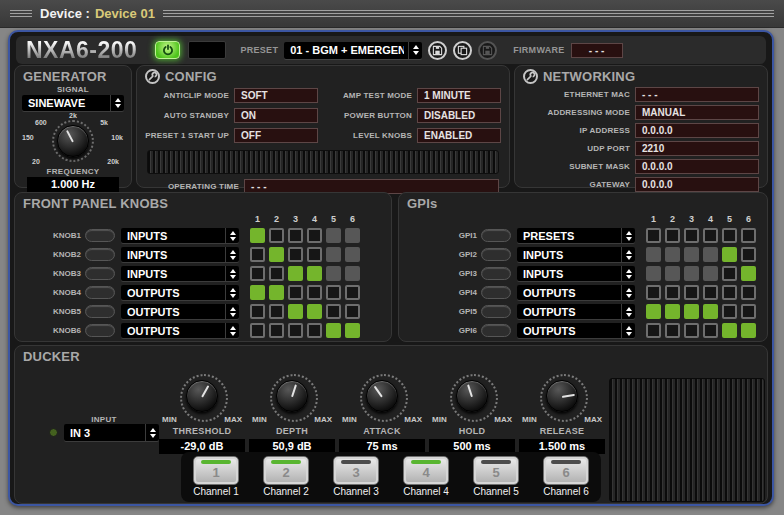 The image size is (784, 515). I want to click on paste-preset-button, so click(488, 50).